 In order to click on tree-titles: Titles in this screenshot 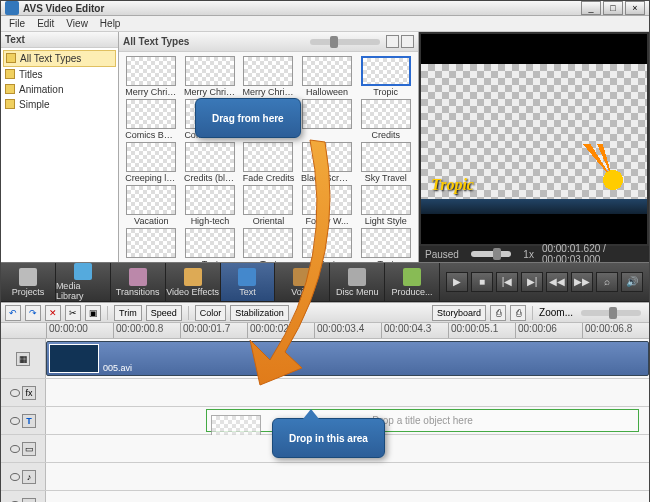, I will do `click(60, 74)`.